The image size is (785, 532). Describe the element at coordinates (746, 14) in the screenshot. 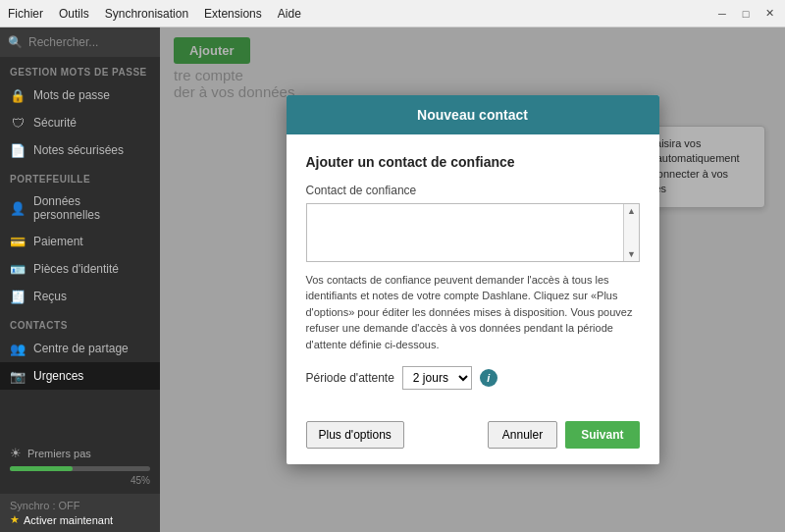

I see `window-controls: ─ □ ✕` at that location.